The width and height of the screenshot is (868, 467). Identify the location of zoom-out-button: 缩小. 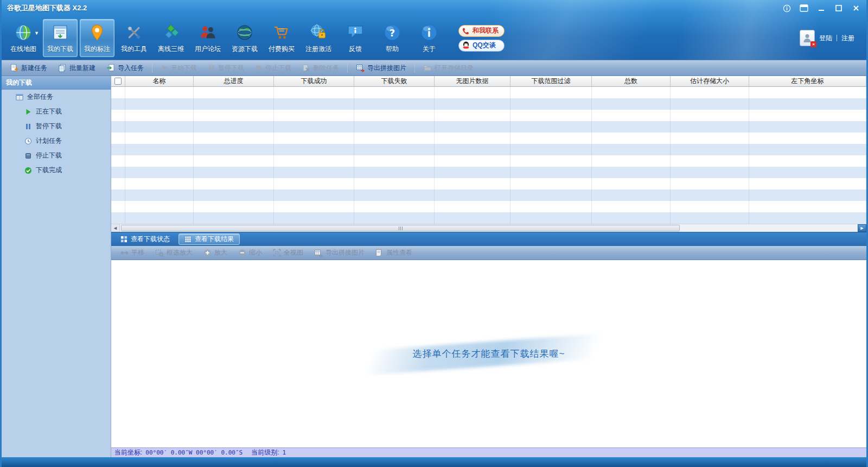
(250, 253).